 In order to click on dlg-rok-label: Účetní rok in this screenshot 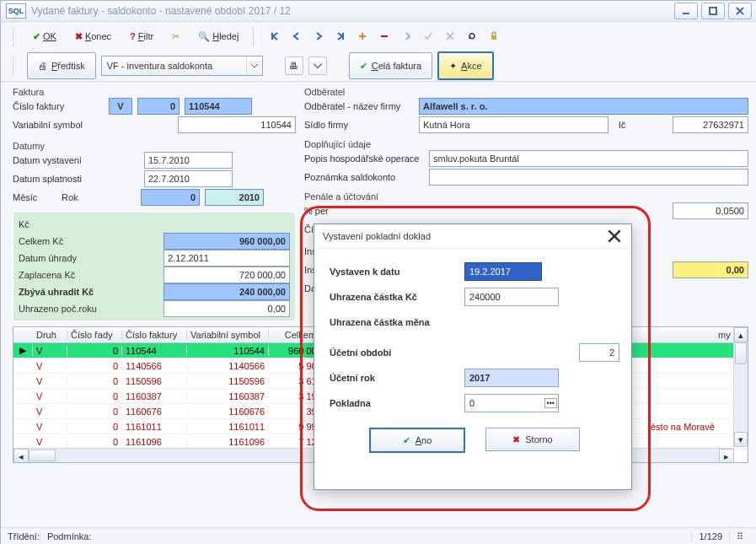, I will do `click(393, 378)`.